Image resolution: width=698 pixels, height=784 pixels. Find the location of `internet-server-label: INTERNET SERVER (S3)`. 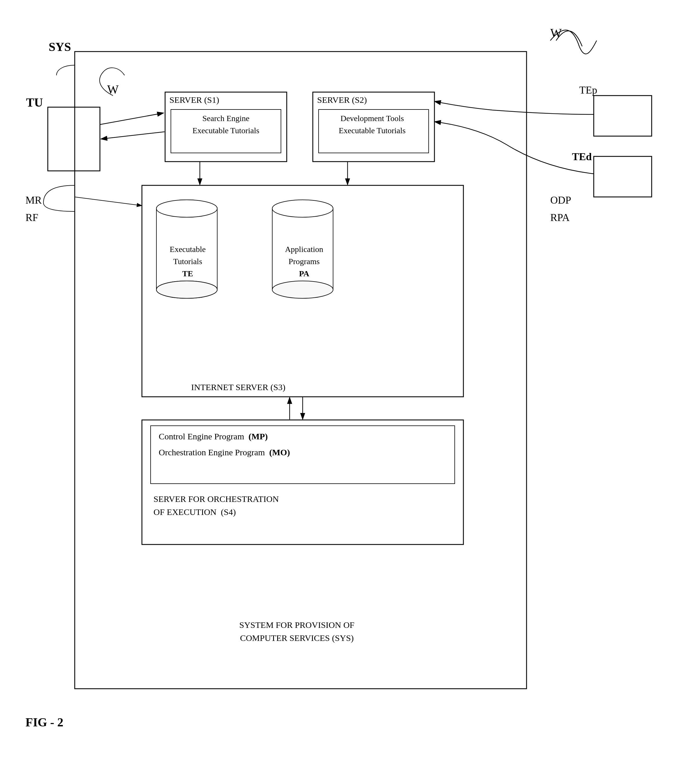

internet-server-label: INTERNET SERVER (S3) is located at coordinates (238, 387).